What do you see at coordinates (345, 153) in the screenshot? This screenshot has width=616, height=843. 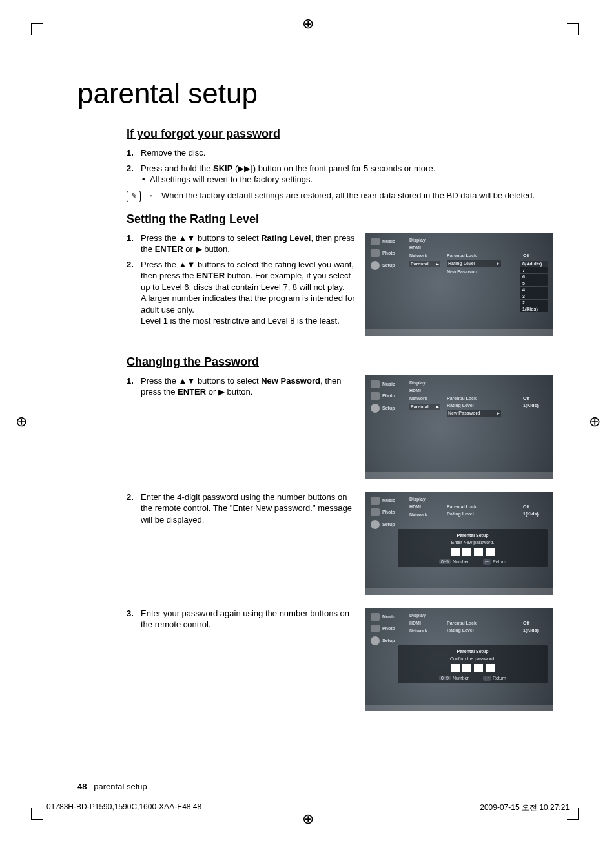 I see `step1: 1. Remove the disc.` at bounding box center [345, 153].